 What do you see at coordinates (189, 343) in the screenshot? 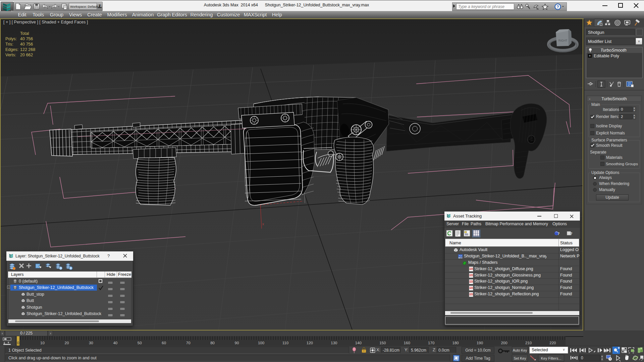
I see `svg-text: 70` at bounding box center [189, 343].